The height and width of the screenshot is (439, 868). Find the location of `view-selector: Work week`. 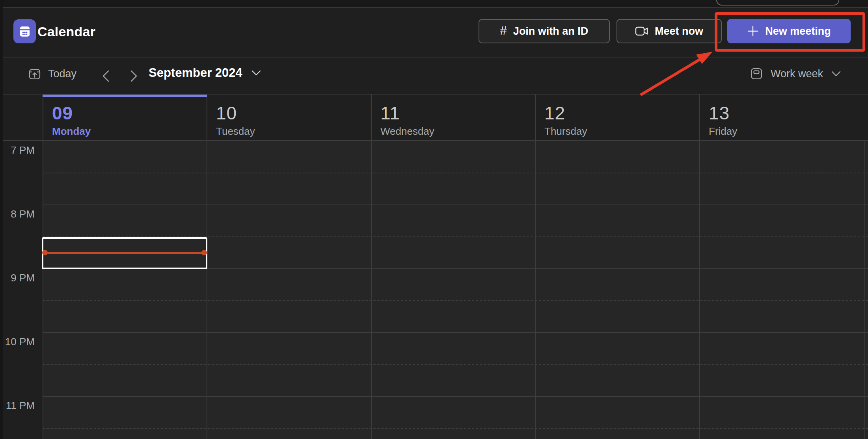

view-selector: Work week is located at coordinates (795, 74).